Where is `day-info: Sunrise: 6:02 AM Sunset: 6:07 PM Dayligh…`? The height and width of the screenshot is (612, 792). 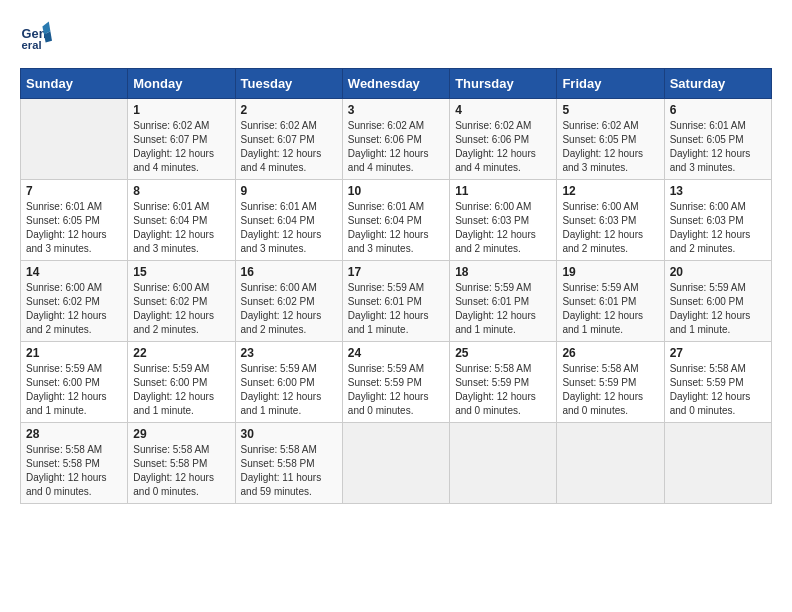 day-info: Sunrise: 6:02 AM Sunset: 6:07 PM Dayligh… is located at coordinates (289, 147).